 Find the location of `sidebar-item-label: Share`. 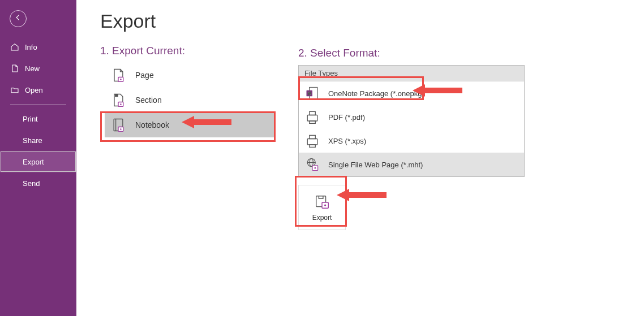

sidebar-item-label: Share is located at coordinates (33, 140).